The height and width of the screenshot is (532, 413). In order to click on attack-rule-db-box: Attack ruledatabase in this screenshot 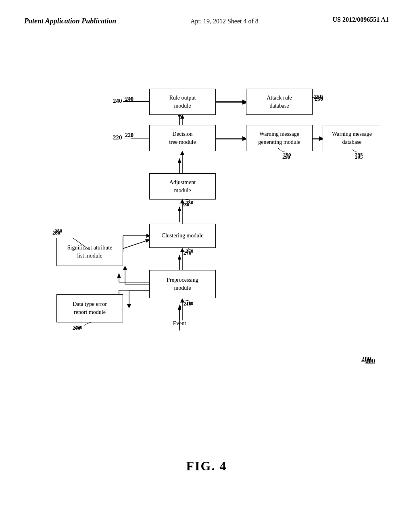, I will do `click(279, 102)`.